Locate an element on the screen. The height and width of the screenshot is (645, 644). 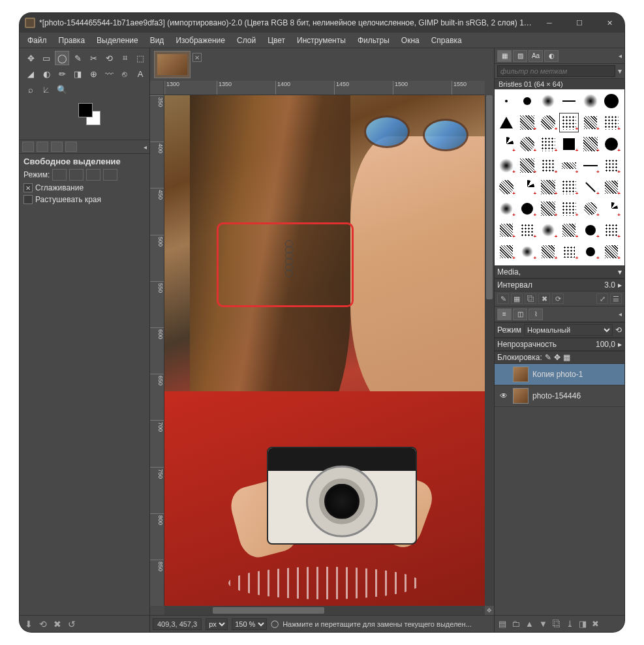
scrollbar-horizontal is located at coordinates (325, 610).